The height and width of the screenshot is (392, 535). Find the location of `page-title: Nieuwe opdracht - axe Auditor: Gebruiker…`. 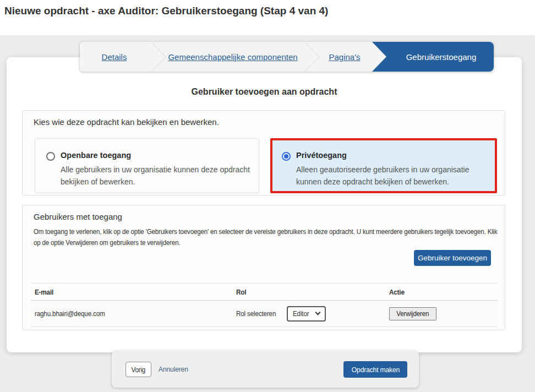

page-title: Nieuwe opdracht - axe Auditor: Gebruiker… is located at coordinates (166, 11).